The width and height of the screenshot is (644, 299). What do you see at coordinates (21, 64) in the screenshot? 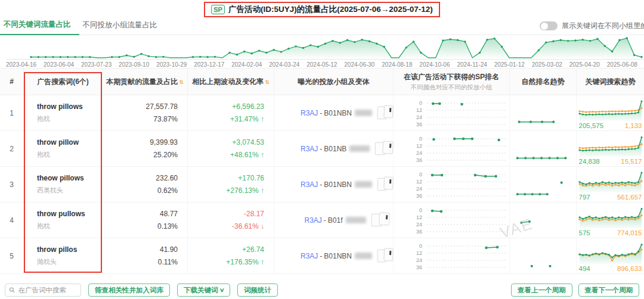
I see `date-tick: 2023-04-16` at bounding box center [21, 64].